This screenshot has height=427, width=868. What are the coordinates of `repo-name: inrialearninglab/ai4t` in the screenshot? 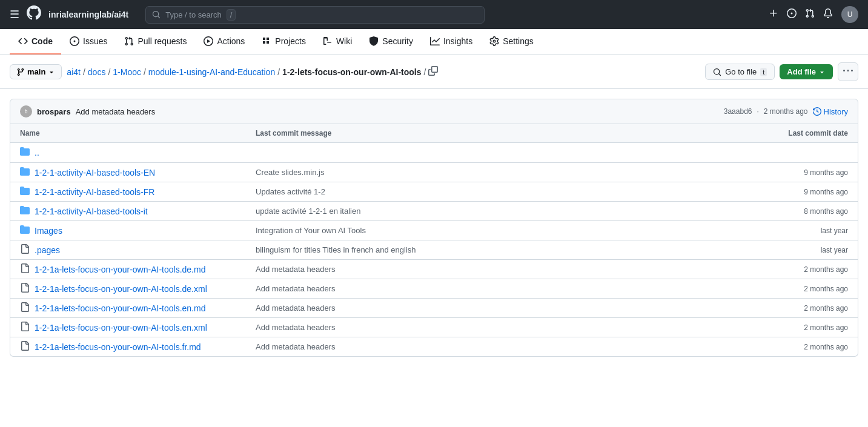 It's located at (88, 15).